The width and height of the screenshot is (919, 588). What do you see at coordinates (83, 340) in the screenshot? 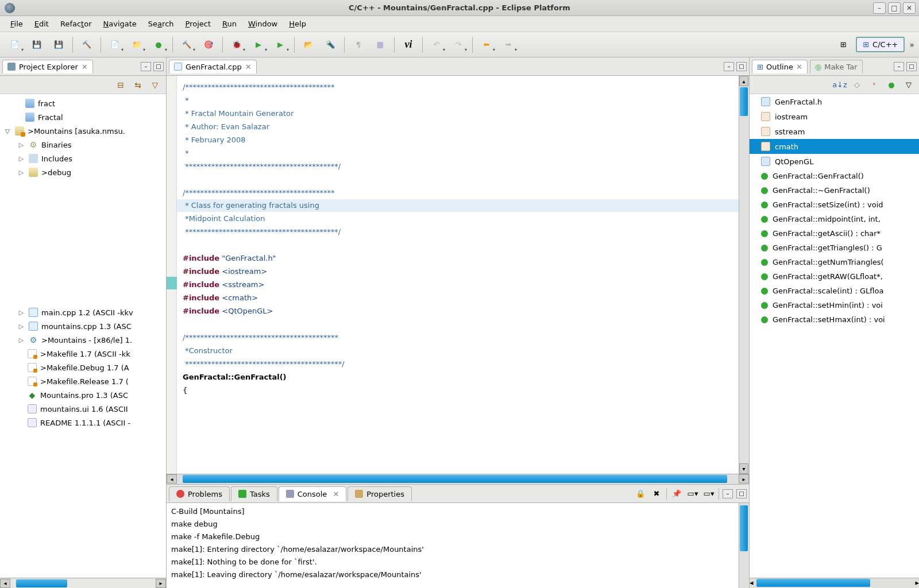
I see `tree-item-mountains-exe: ▷⚙>Mountains - [x86/le] 1.` at bounding box center [83, 340].